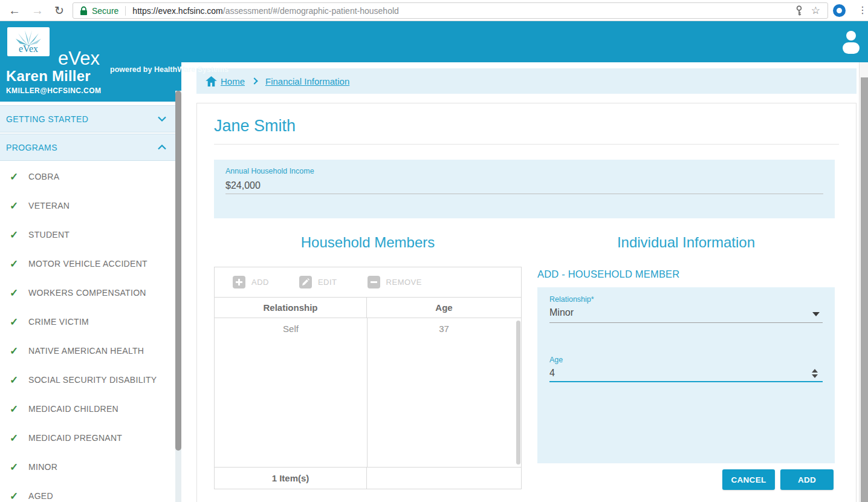 This screenshot has height=502, width=868. Describe the element at coordinates (88, 148) in the screenshot. I see `sidebar-section-programs: PROGRAMS` at that location.